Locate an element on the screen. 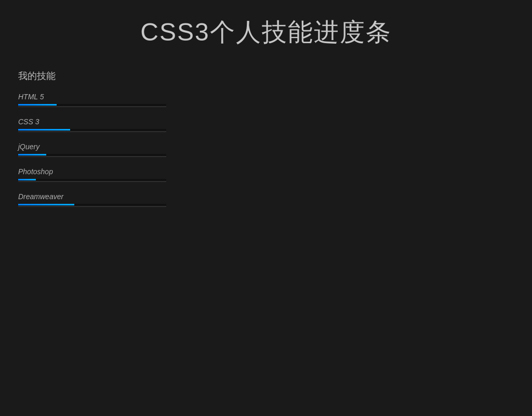 The width and height of the screenshot is (532, 416). skill-label: HTML 5 is located at coordinates (92, 97).